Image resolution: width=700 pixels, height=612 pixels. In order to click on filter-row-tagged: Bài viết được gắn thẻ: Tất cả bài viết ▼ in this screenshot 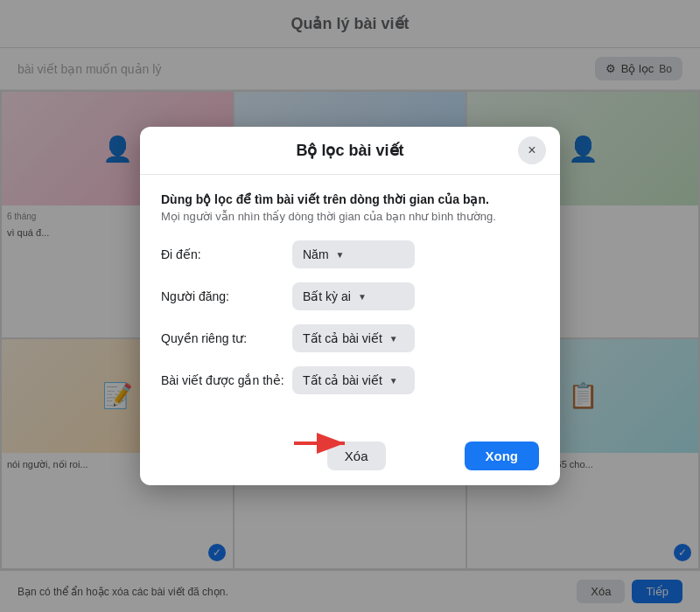, I will do `click(350, 380)`.